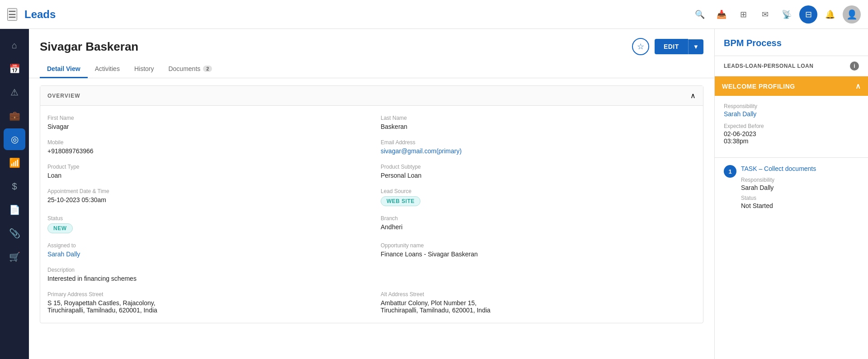 This screenshot has height=359, width=868. Describe the element at coordinates (205, 246) in the screenshot. I see `assigned-to-label: Assigned to` at that location.